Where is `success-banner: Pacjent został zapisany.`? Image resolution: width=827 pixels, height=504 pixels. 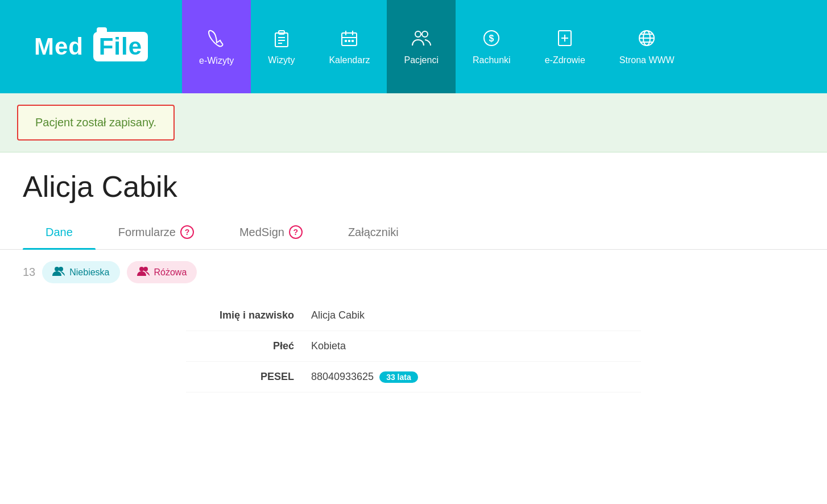 success-banner: Pacjent został zapisany. is located at coordinates (414, 123).